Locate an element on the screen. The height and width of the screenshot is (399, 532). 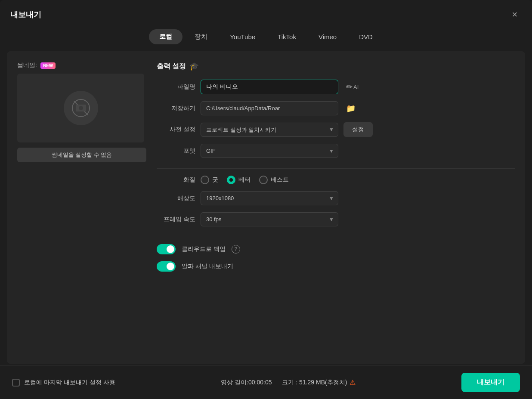
tab-tiktok: TikTok is located at coordinates (287, 37).